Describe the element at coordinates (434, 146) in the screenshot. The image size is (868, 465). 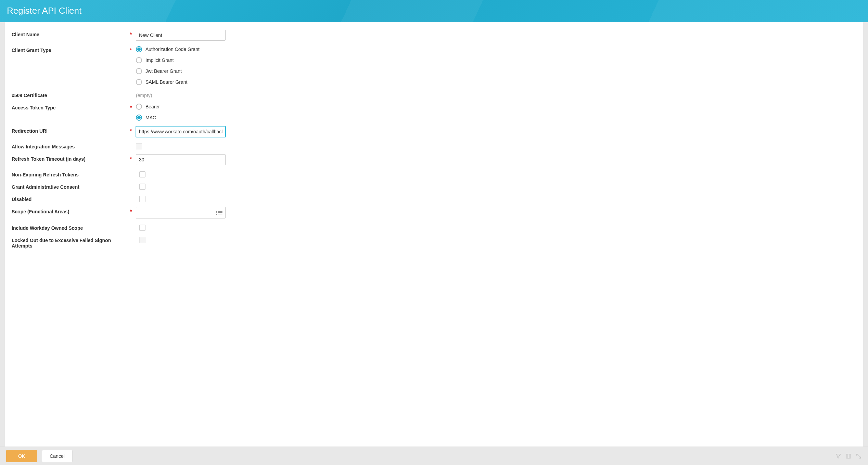
I see `row-allow-integration: Allow Integration Messages` at that location.